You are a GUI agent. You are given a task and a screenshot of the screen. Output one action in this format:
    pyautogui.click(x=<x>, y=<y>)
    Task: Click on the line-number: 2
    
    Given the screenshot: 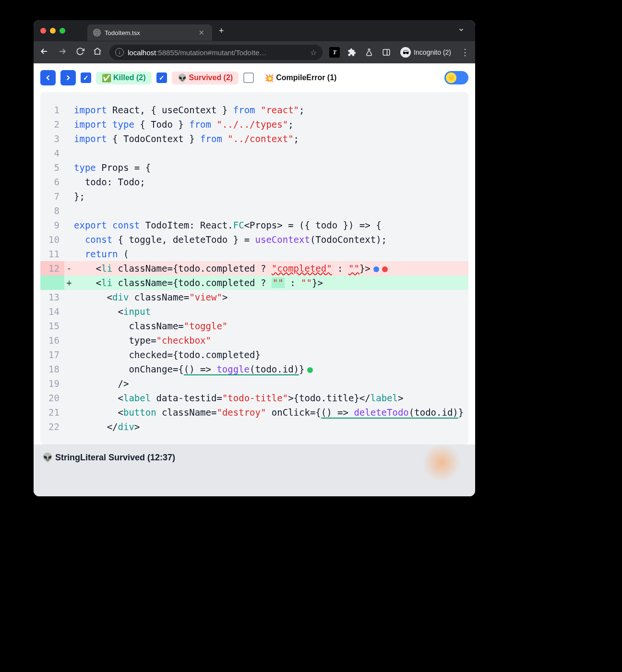 What is the action you would take?
    pyautogui.click(x=52, y=124)
    